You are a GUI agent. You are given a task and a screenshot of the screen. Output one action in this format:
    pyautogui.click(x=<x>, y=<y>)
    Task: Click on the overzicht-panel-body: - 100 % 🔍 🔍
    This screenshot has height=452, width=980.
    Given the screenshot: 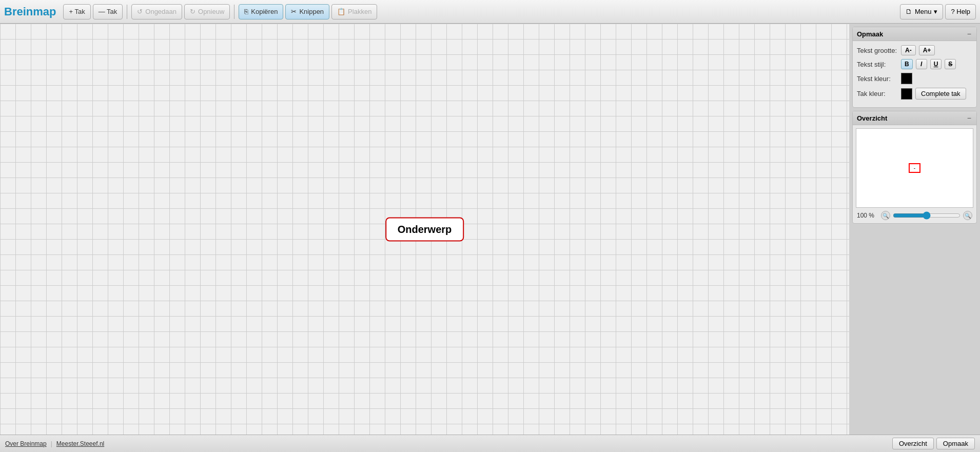 What is the action you would take?
    pyautogui.click(x=914, y=174)
    